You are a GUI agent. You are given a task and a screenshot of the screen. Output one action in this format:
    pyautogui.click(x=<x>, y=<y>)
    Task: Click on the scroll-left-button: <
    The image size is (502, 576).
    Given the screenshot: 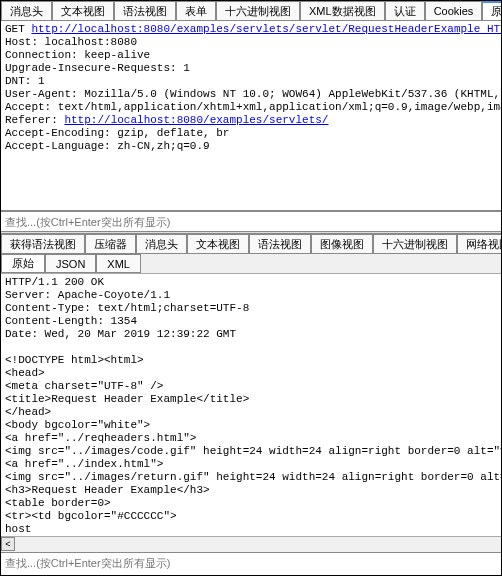 What is the action you would take?
    pyautogui.click(x=8, y=544)
    